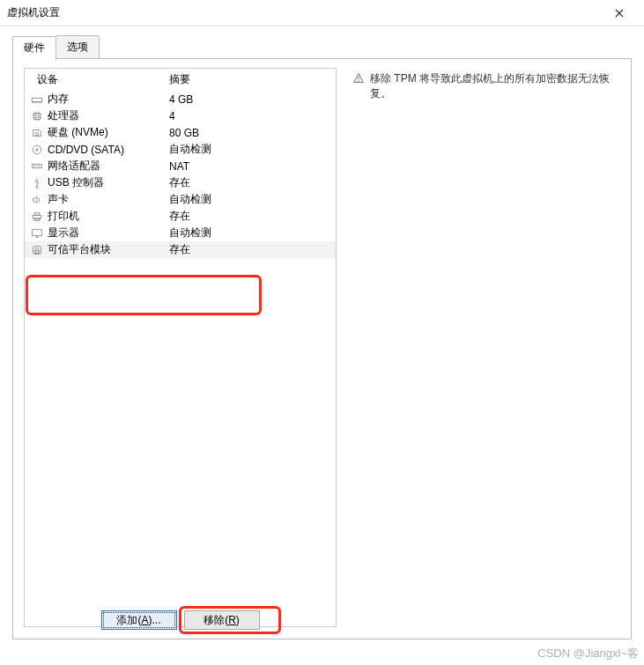  I want to click on network-icon, so click(37, 166).